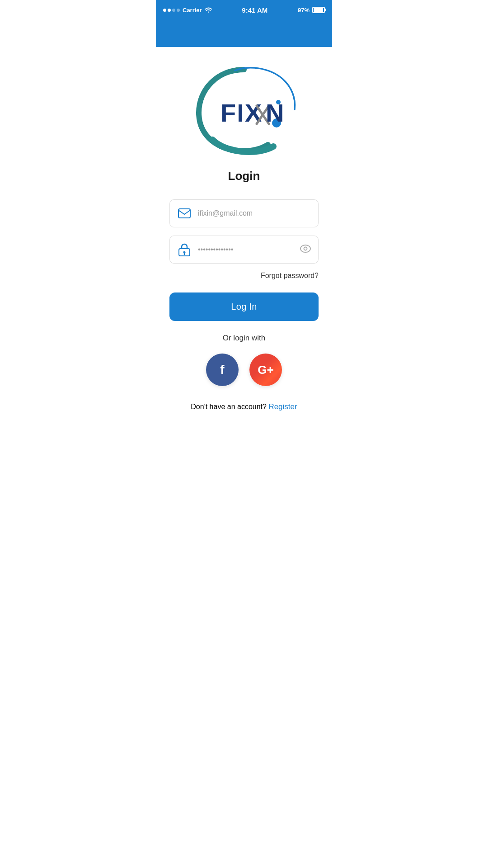 The height and width of the screenshot is (868, 488). I want to click on status-bar: Carrier 9:41 AM 97%, so click(244, 10).